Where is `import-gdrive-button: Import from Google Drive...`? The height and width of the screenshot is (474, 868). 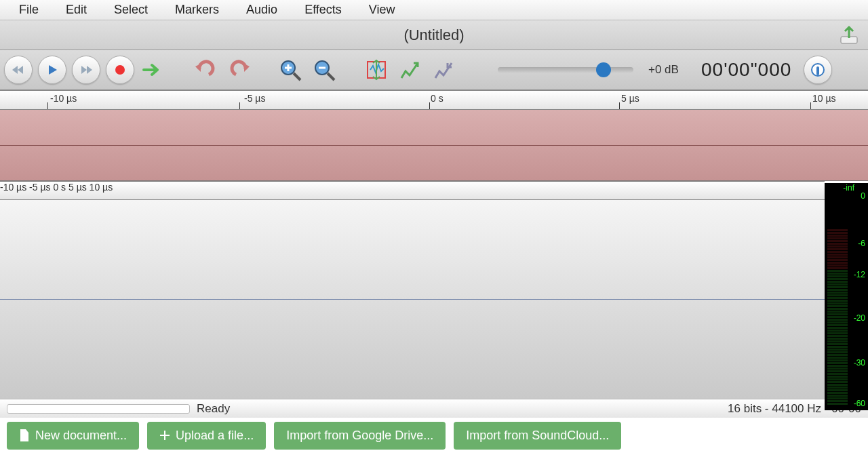 import-gdrive-button: Import from Google Drive... is located at coordinates (359, 435).